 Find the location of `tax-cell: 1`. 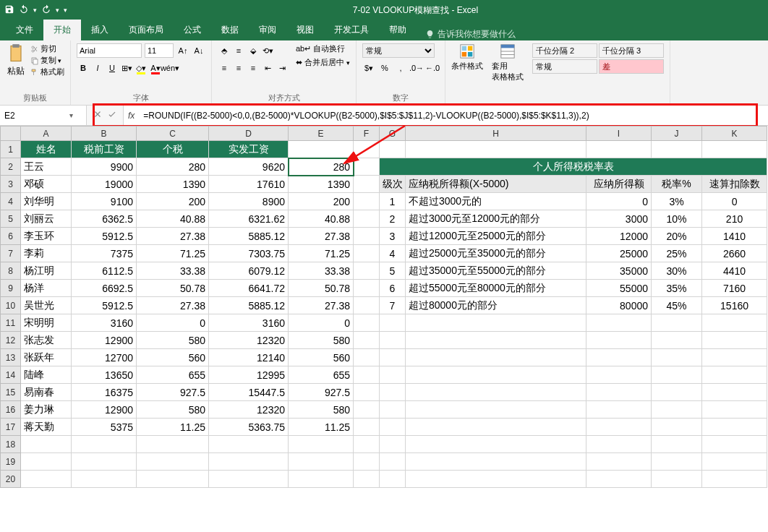

tax-cell: 1 is located at coordinates (393, 202).